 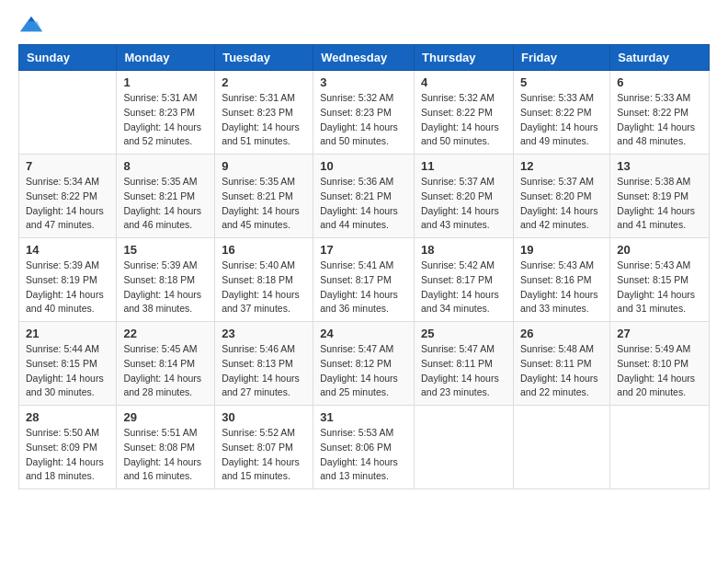 I want to click on calendar-cell: 15Sunrise: 5:39 AMSunset: 8:18 PMDayligh…, so click(x=165, y=280).